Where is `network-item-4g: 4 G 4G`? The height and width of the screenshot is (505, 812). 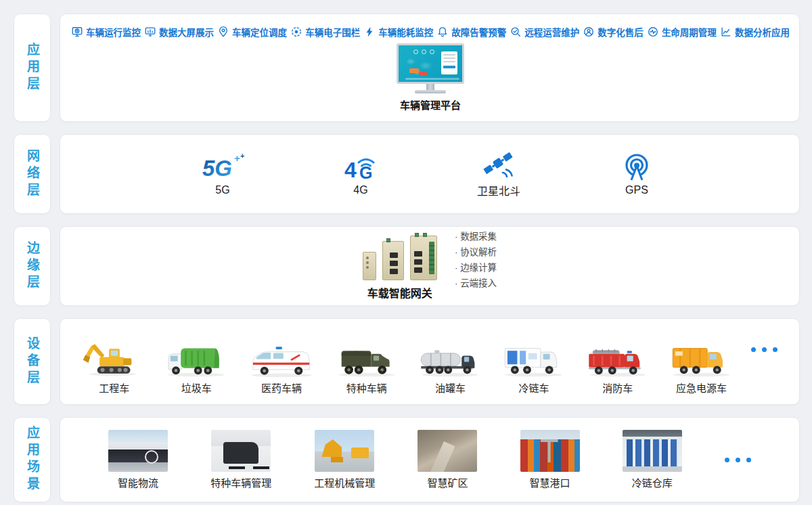
network-item-4g: 4 G 4G is located at coordinates (361, 174).